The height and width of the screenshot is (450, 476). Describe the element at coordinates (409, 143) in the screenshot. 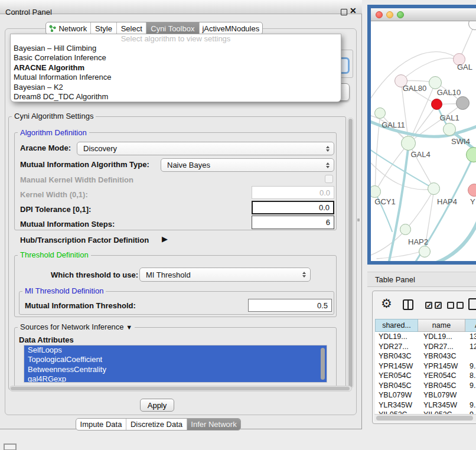

I see `node-gal4` at that location.